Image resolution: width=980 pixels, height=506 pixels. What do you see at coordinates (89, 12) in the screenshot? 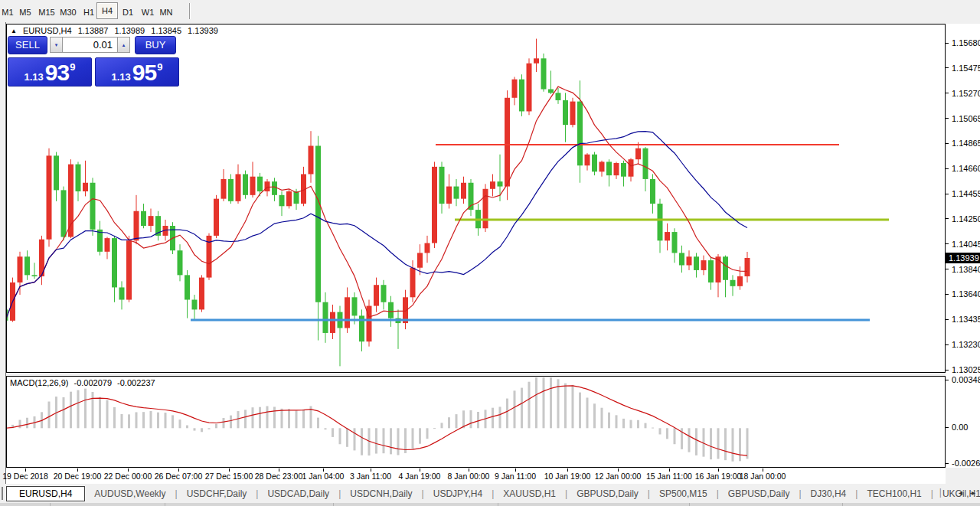
I see `timeframe-button-h1: H1` at bounding box center [89, 12].